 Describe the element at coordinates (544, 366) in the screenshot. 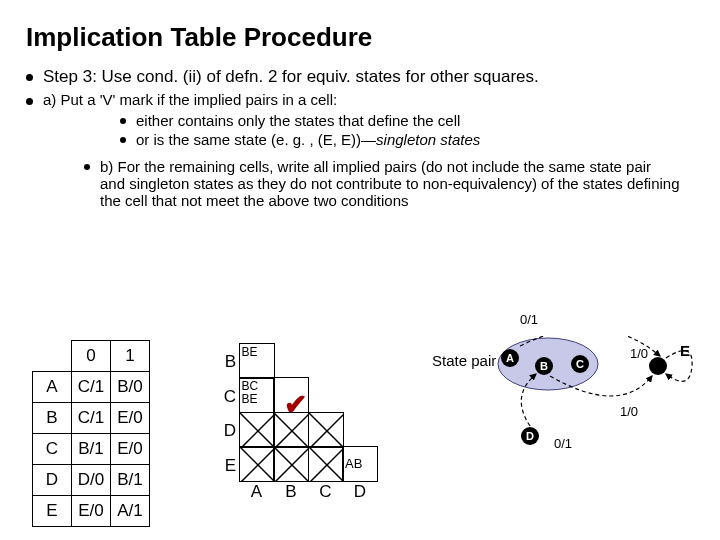

I see `svg-text: B` at that location.